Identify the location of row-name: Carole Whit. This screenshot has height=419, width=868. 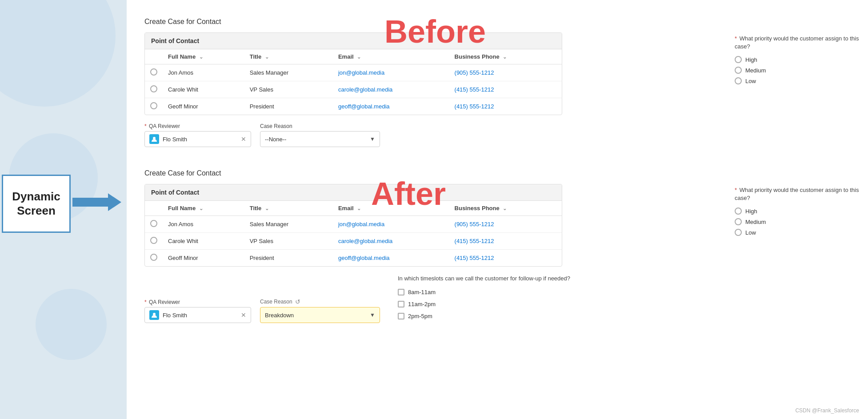
(204, 90).